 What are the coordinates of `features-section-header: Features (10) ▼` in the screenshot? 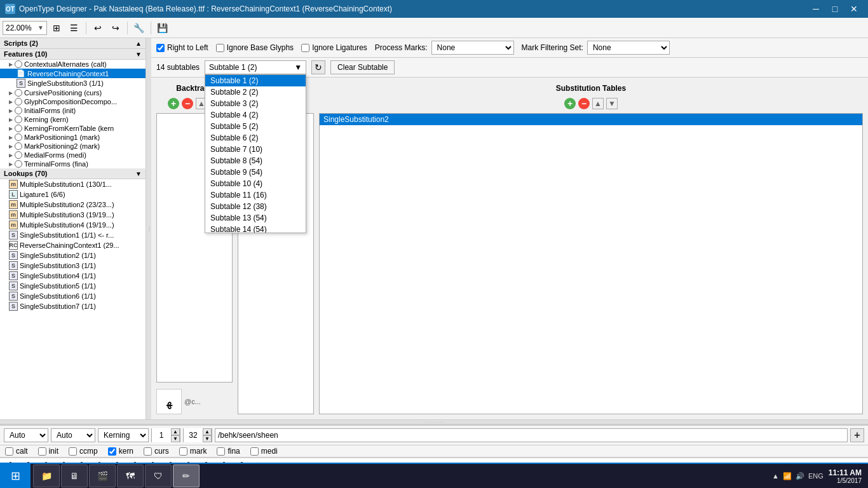 It's located at (72, 55).